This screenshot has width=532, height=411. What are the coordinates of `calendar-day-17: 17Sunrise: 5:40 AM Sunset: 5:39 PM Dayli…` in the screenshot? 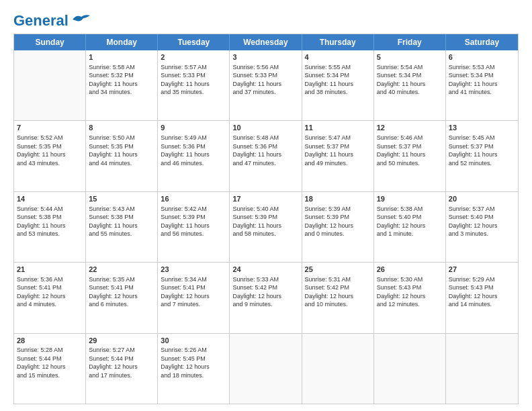 It's located at (266, 227).